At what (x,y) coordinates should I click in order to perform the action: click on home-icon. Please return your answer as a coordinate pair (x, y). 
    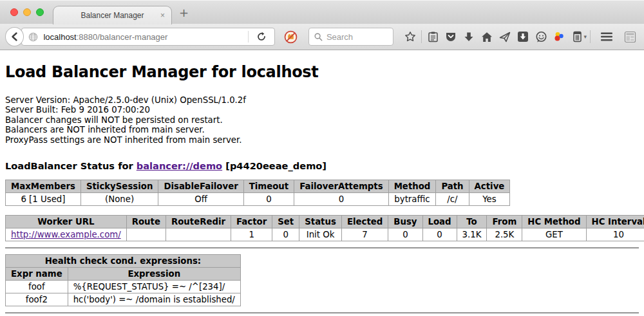
    Looking at the image, I should click on (487, 37).